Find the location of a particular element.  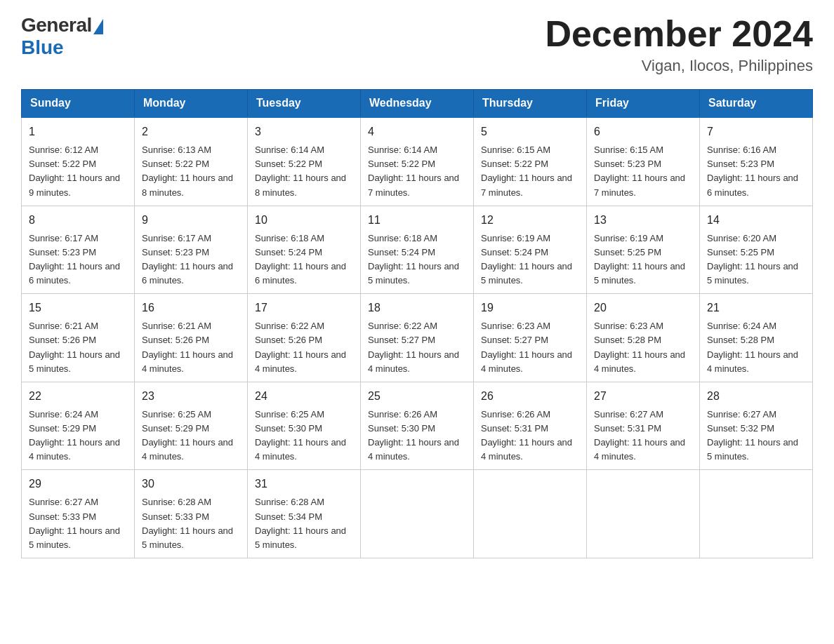

day-number: 25 is located at coordinates (417, 396).